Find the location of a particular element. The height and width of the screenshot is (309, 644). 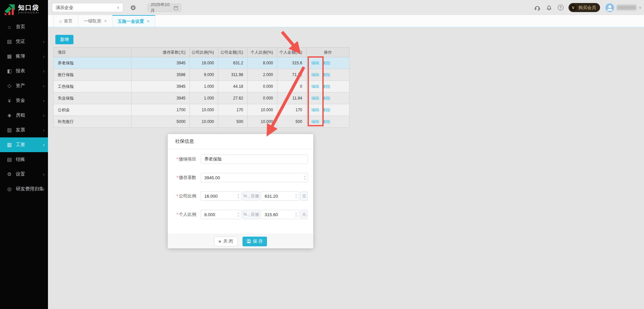

company-select: 演示企业 ∨ is located at coordinates (88, 7).